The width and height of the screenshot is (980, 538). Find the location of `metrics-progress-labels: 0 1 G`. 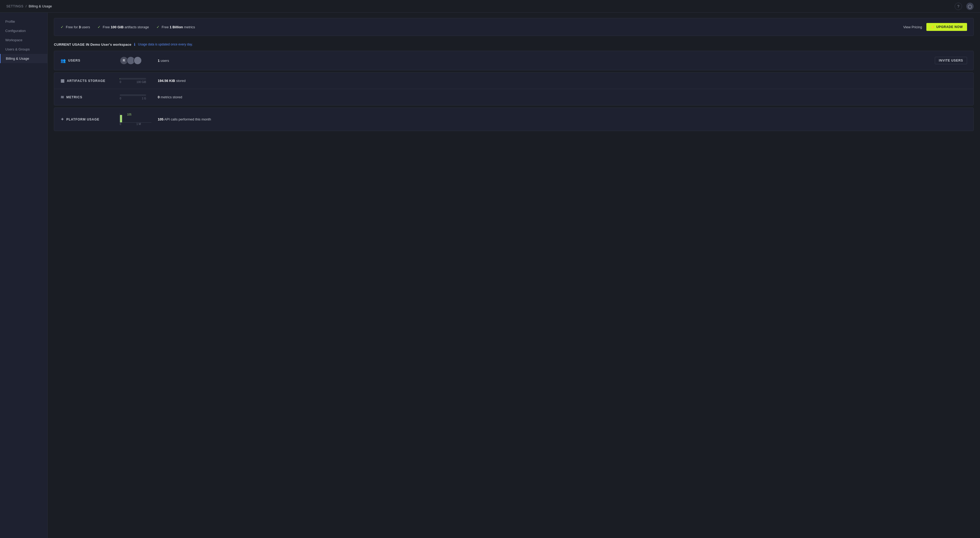

metrics-progress-labels: 0 1 G is located at coordinates (133, 99).